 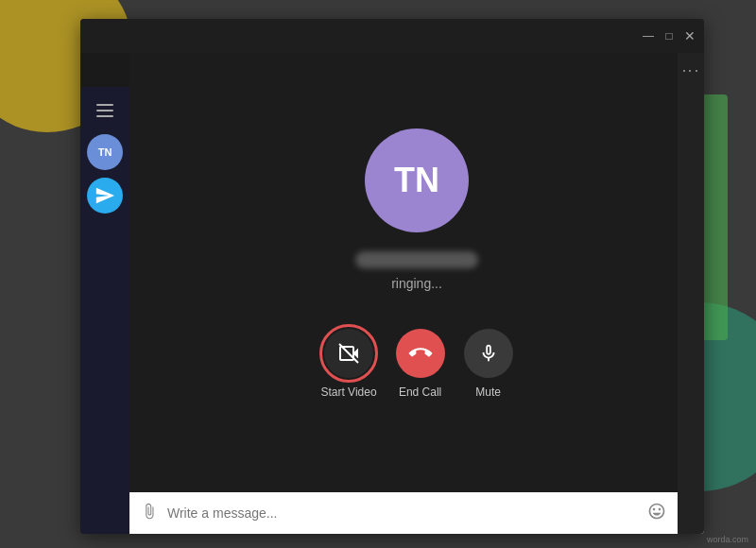 I want to click on watermark: worda.com, so click(x=728, y=539).